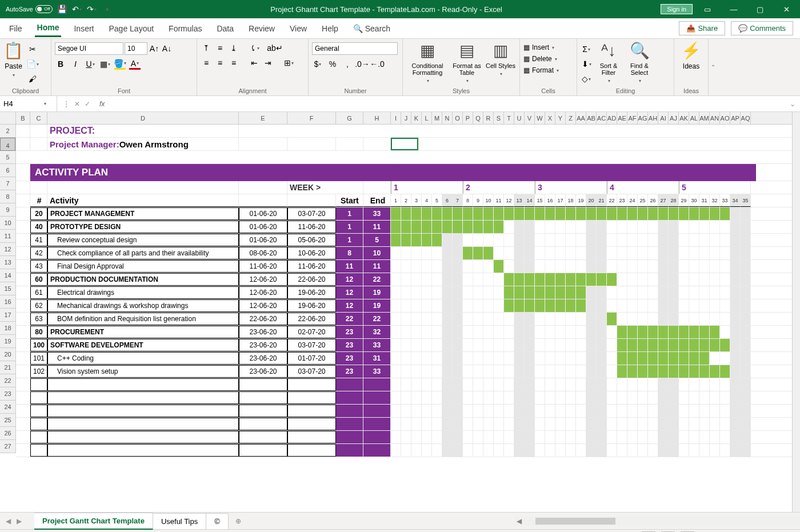 The image size is (800, 532). What do you see at coordinates (586, 79) in the screenshot?
I see `clear-icon: ◇▾` at bounding box center [586, 79].